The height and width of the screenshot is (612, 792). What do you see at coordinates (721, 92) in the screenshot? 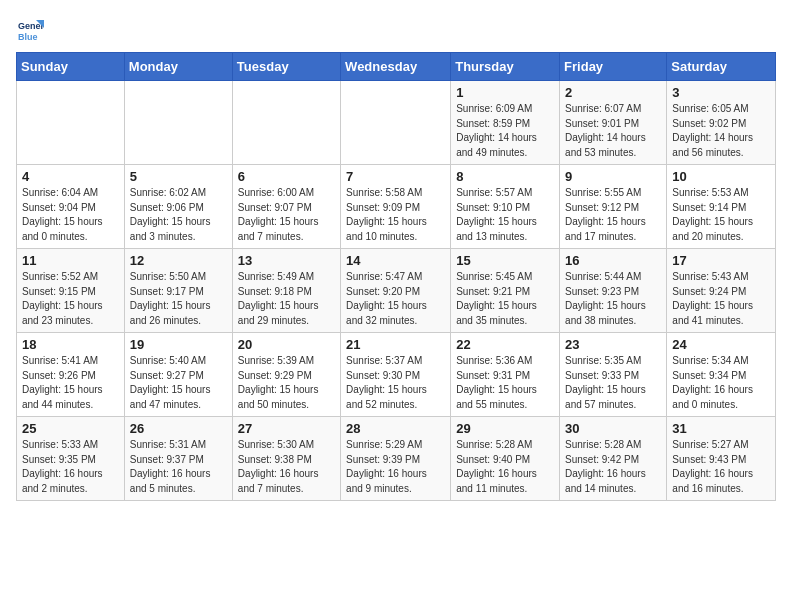
I see `day-number: 3` at bounding box center [721, 92].